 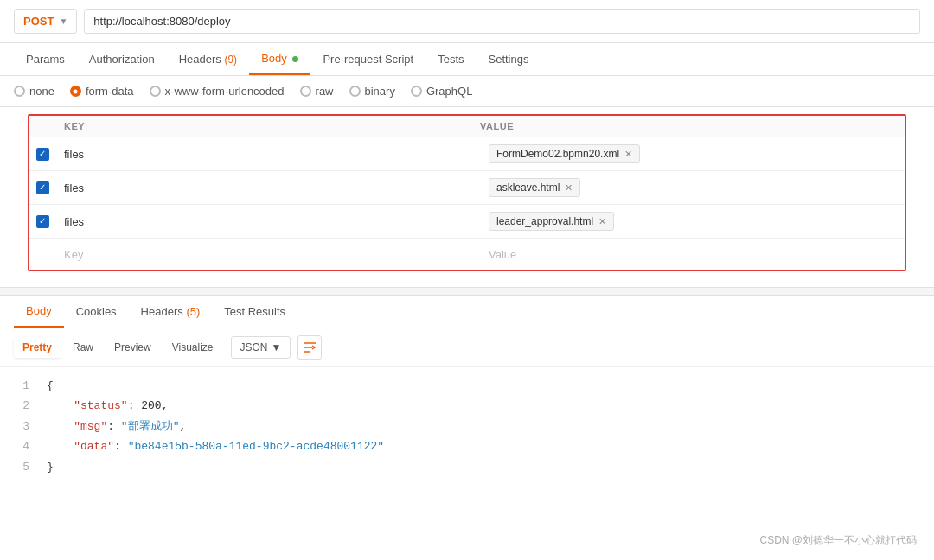 What do you see at coordinates (688, 126) in the screenshot?
I see `value-col-header: VALUE` at bounding box center [688, 126].